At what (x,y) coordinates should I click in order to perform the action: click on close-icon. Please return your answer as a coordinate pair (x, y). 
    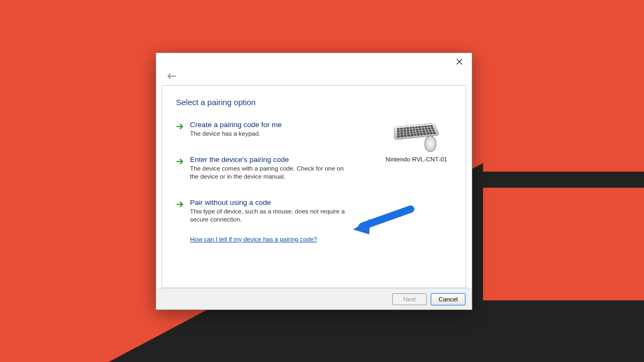
    Looking at the image, I should click on (459, 62).